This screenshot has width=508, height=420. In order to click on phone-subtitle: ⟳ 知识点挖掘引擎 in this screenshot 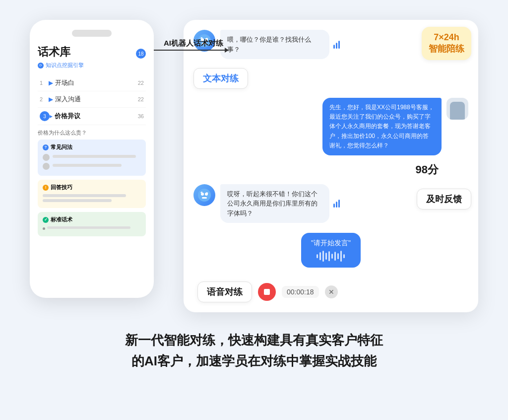, I will do `click(92, 66)`.